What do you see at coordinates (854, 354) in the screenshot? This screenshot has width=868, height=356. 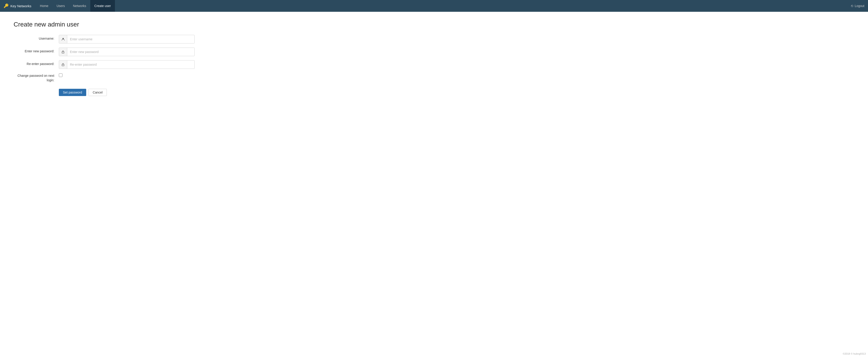 I see `footer-text: ©2018 © hubng9313` at bounding box center [854, 354].